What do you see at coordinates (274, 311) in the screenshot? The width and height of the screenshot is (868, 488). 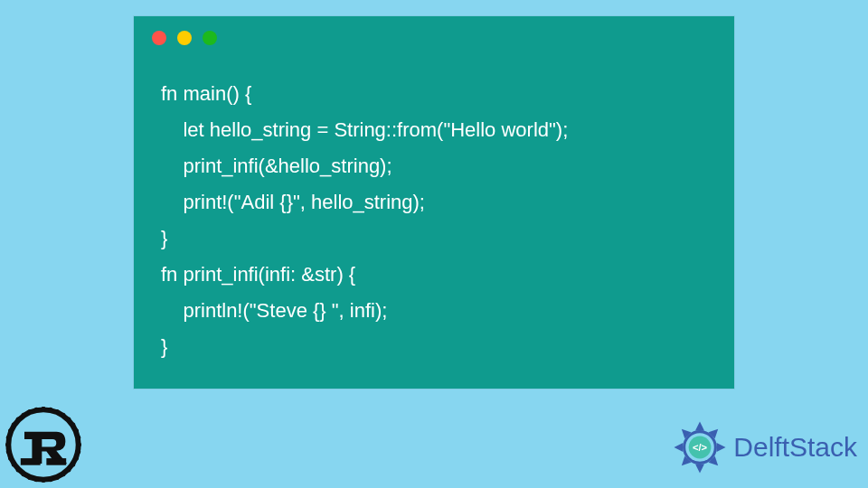 I see `code-line: println!("Steve {} ", infi);` at bounding box center [274, 311].